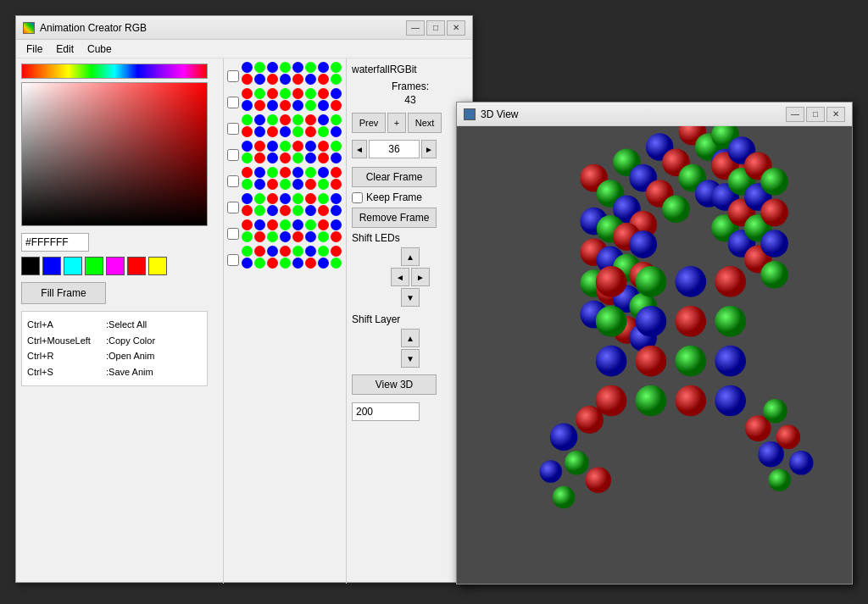 This screenshot has width=868, height=604. What do you see at coordinates (34, 49) in the screenshot?
I see `menu-file: File` at bounding box center [34, 49].